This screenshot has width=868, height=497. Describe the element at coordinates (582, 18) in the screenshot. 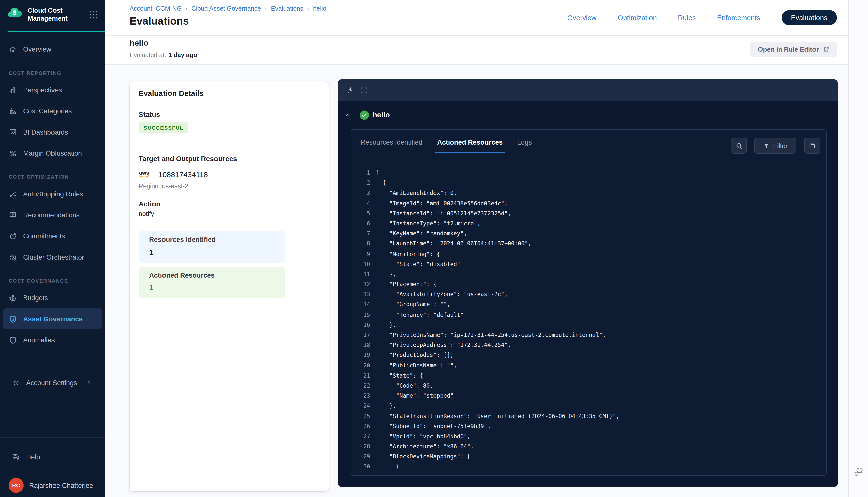

I see `nav-link: Overview` at that location.